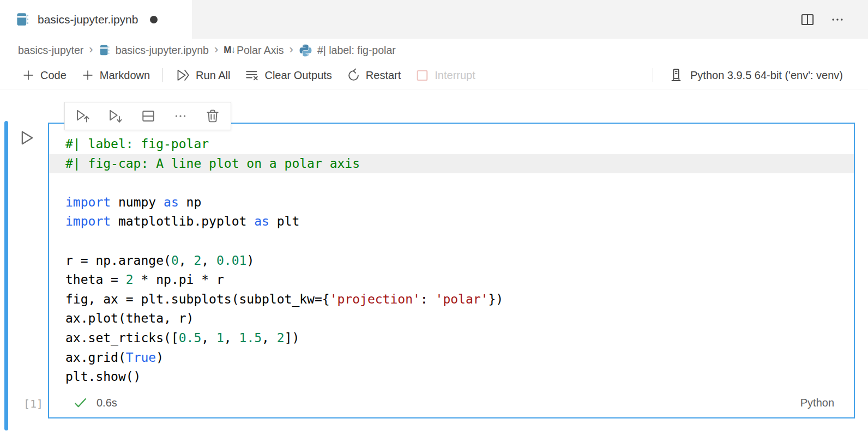 Image resolution: width=868 pixels, height=437 pixels. I want to click on run-above-icon, so click(83, 116).